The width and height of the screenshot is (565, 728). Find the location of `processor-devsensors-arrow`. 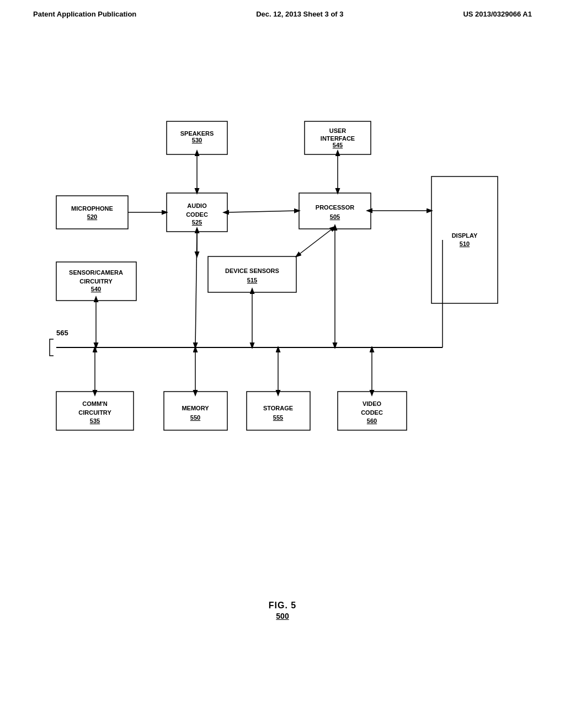

processor-devsensors-arrow is located at coordinates (315, 243).